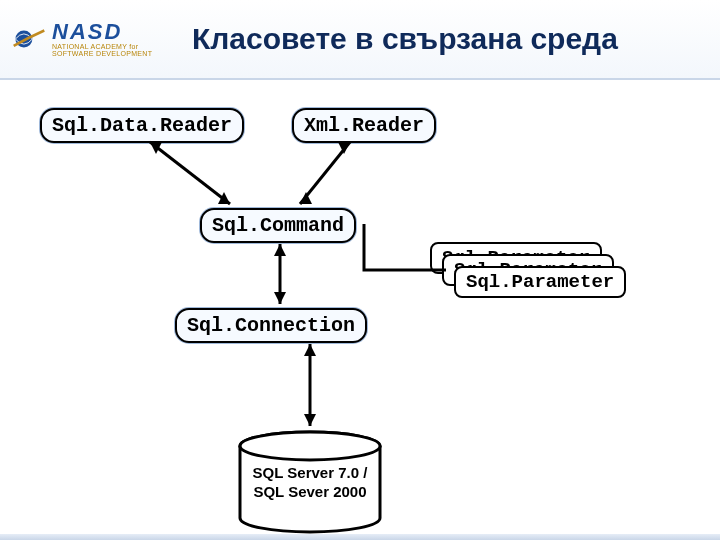 The height and width of the screenshot is (540, 720). Describe the element at coordinates (97, 39) in the screenshot. I see `logo-block: NASD NATIONAL ACADEMY for SOFTWARE DEVEL…` at that location.